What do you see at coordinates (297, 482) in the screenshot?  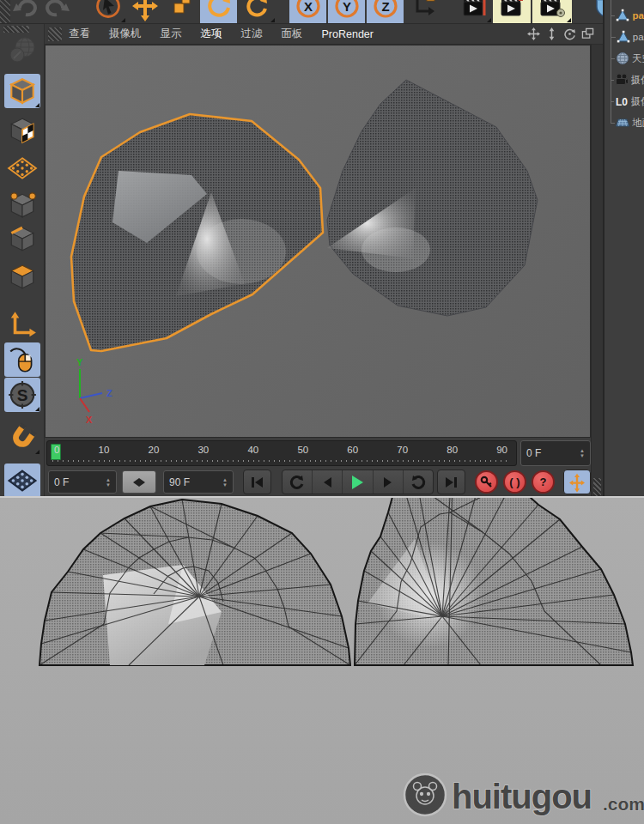 I see `play-loop-back-icon` at bounding box center [297, 482].